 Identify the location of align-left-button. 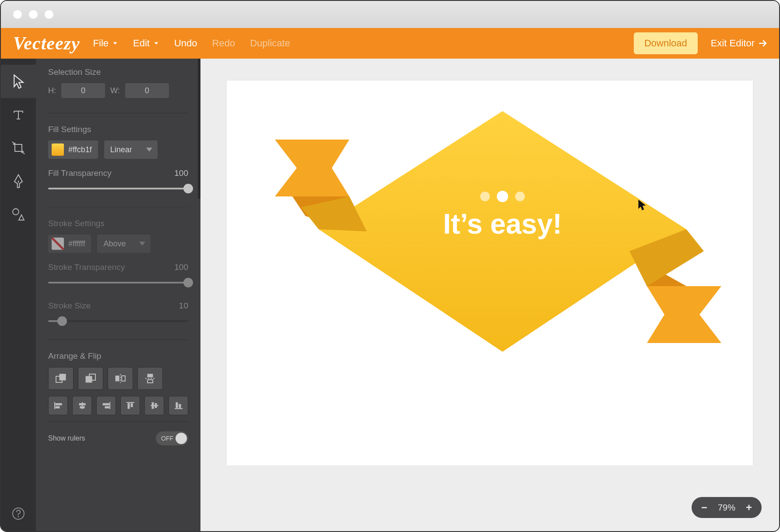
(58, 406).